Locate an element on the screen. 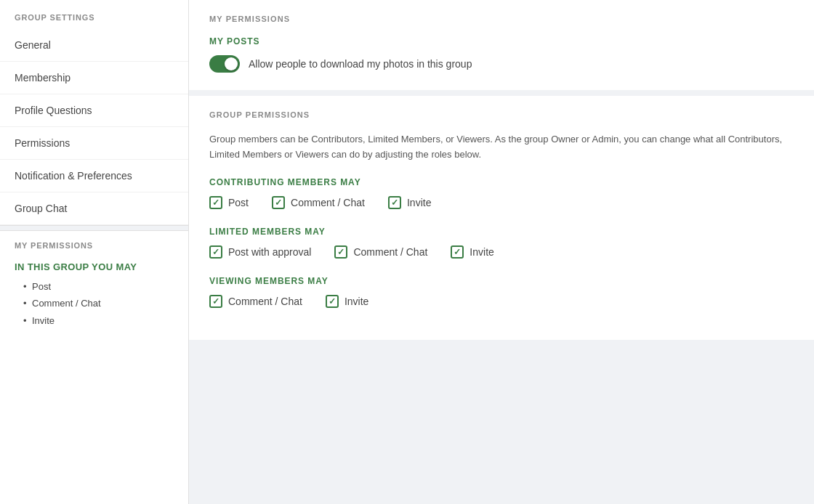 Image resolution: width=814 pixels, height=504 pixels. sidebar-my-permissions-label: MY PERMISSIONS is located at coordinates (94, 242).